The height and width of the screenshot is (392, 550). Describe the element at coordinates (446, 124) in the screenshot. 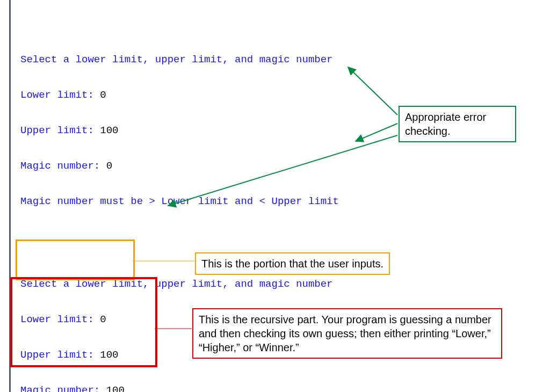

I see `callout-text: Appropriate error checking.` at that location.